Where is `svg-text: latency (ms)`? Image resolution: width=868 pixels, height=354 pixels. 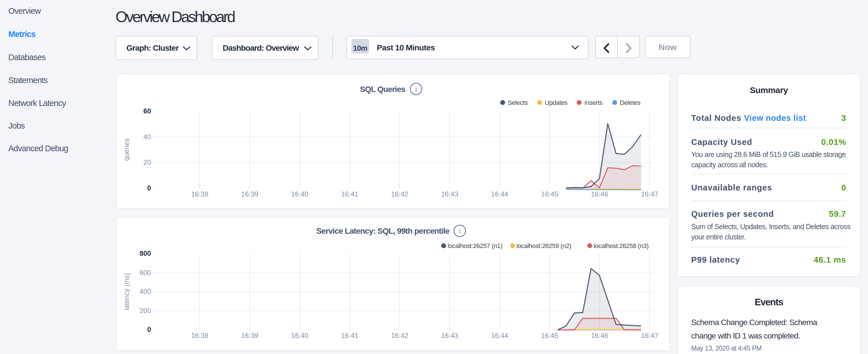
svg-text: latency (ms) is located at coordinates (127, 292).